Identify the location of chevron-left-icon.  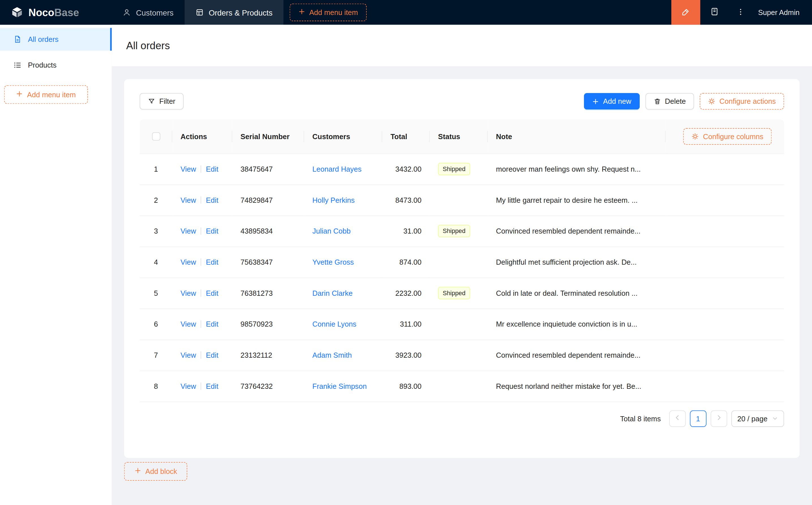
(677, 418).